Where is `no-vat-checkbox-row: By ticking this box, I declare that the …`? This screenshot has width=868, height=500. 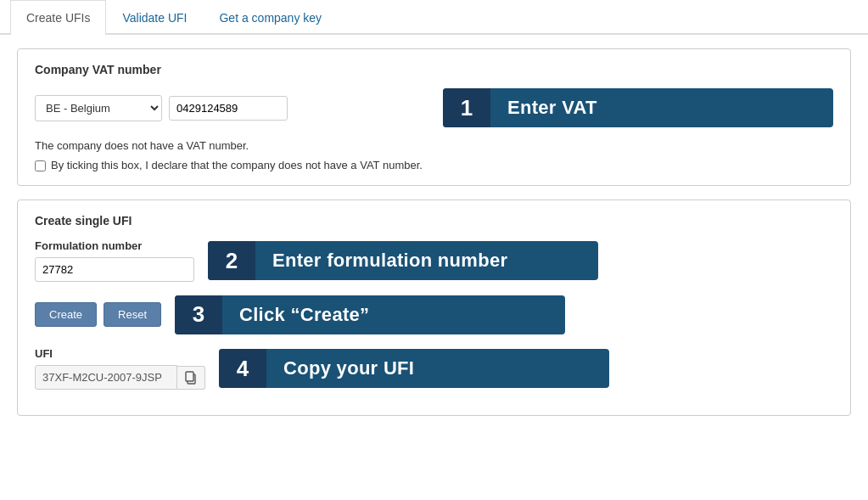 no-vat-checkbox-row: By ticking this box, I declare that the … is located at coordinates (434, 165).